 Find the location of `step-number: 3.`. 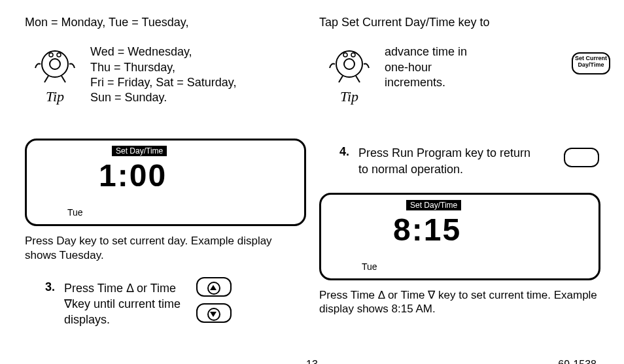

step-number: 3. is located at coordinates (44, 305).